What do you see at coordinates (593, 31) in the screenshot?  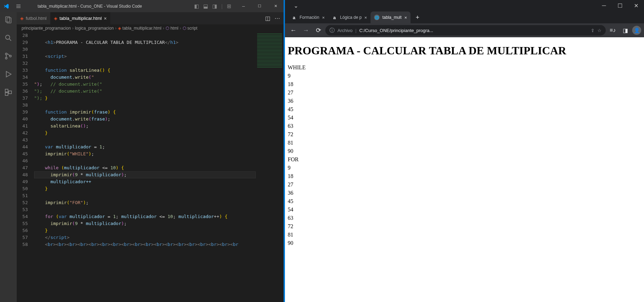 I see `share-icon: ⇪` at bounding box center [593, 31].